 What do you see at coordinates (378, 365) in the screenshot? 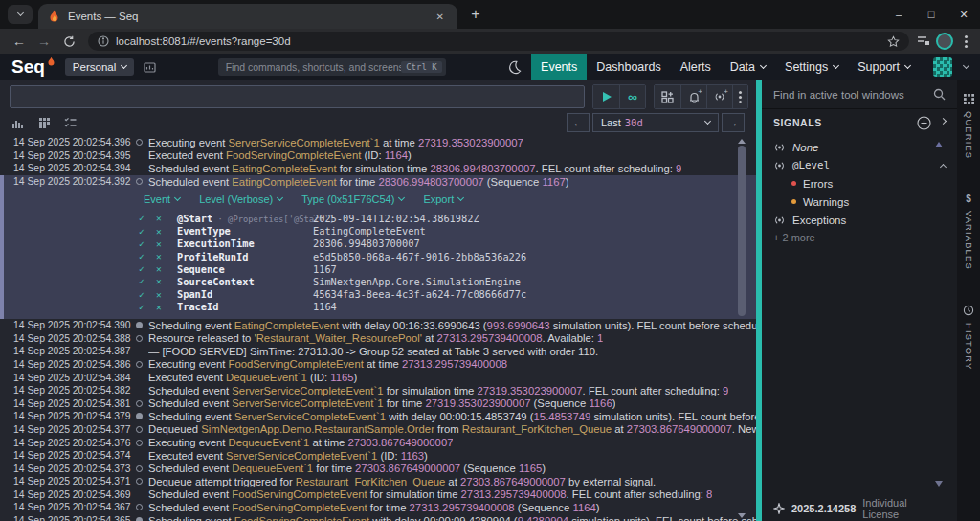
I see `log-row: 14 Sep 2025 20:02:54.386Executing event …` at bounding box center [378, 365].